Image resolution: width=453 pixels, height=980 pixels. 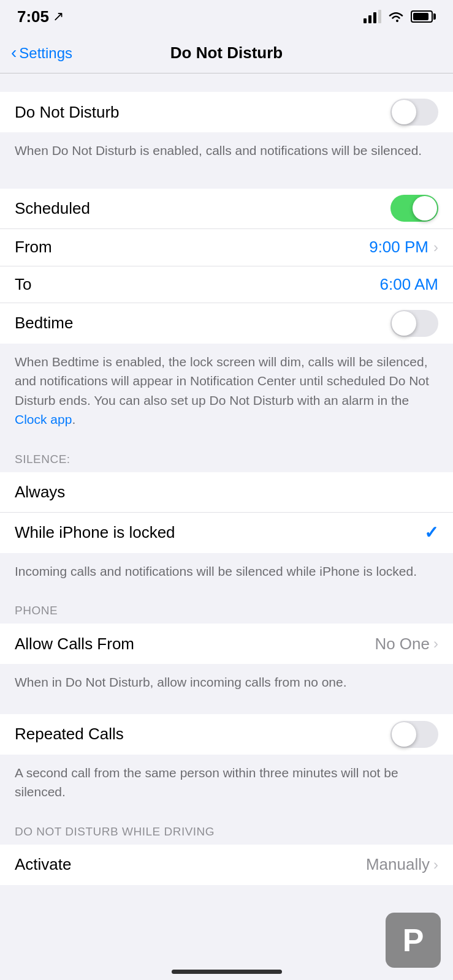 I want to click on phone-header-text: PHONE, so click(x=36, y=610).